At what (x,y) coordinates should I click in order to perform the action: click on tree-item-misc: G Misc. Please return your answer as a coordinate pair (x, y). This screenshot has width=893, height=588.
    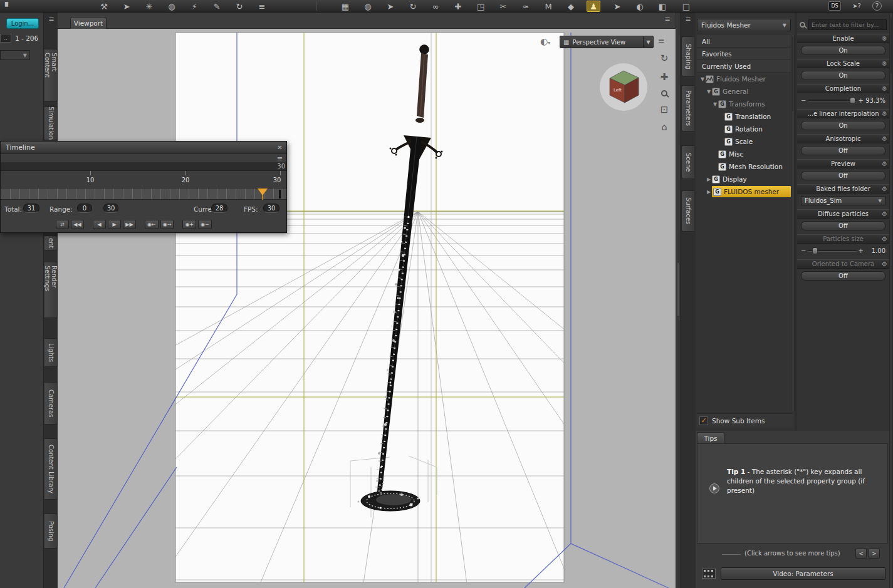
    Looking at the image, I should click on (744, 154).